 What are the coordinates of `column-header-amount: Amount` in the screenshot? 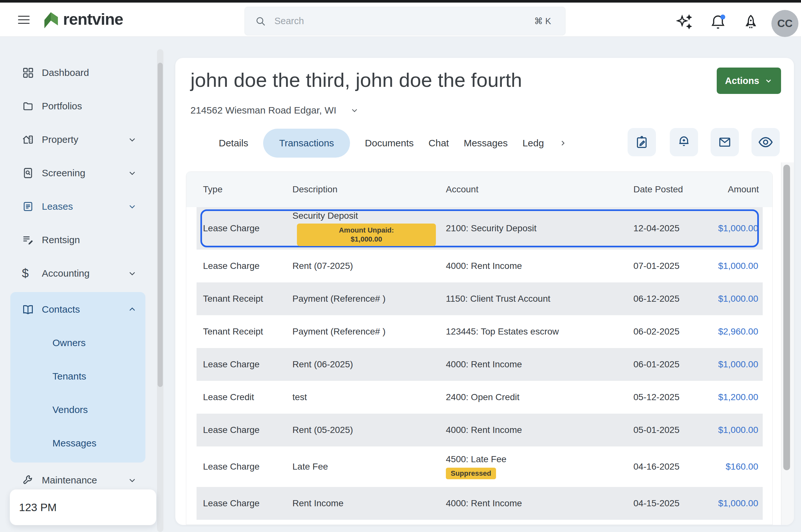 It's located at (744, 189).